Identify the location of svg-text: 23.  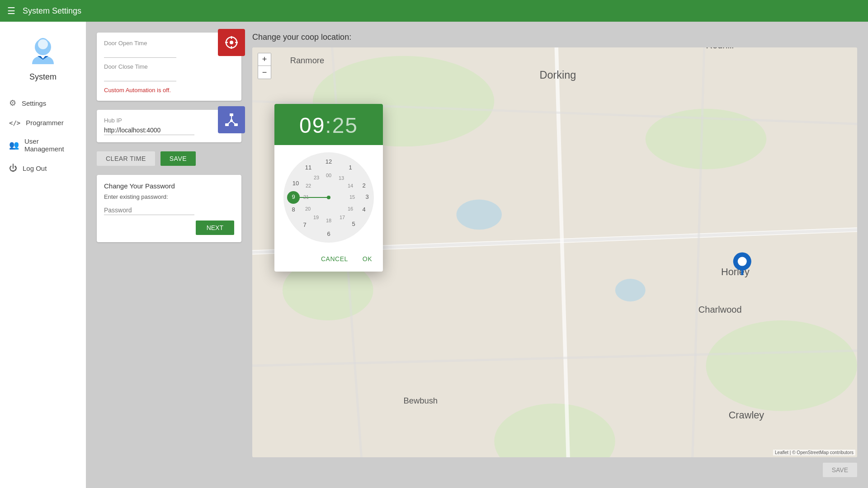
(316, 178).